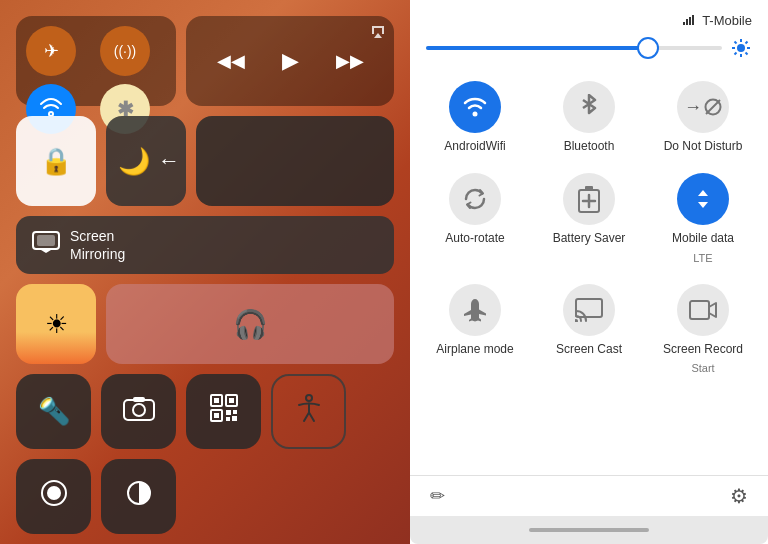 Image resolution: width=768 pixels, height=544 pixels. Describe the element at coordinates (56, 162) in the screenshot. I see `rotation-lock-icon: 🔒` at that location.